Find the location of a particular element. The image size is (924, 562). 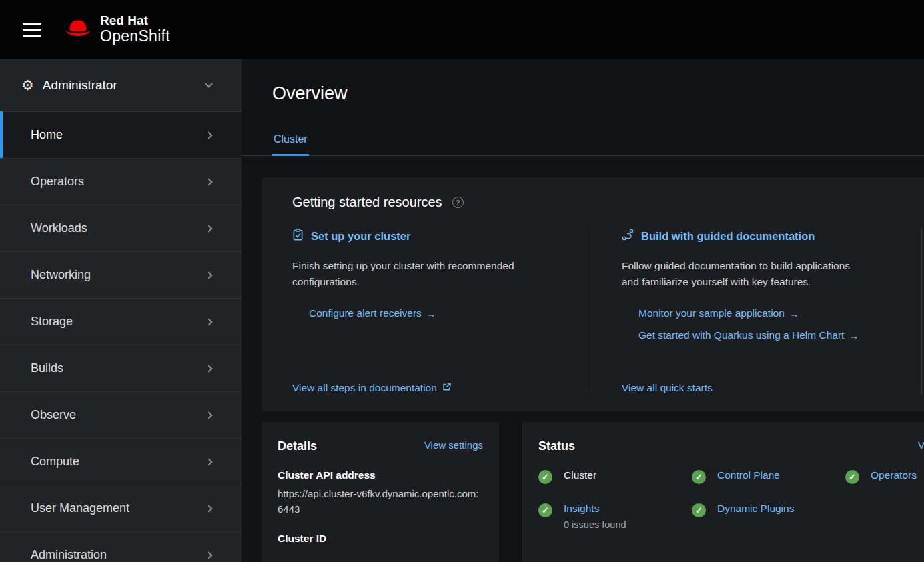

sidebar-item-builds: Builds is located at coordinates (121, 368).